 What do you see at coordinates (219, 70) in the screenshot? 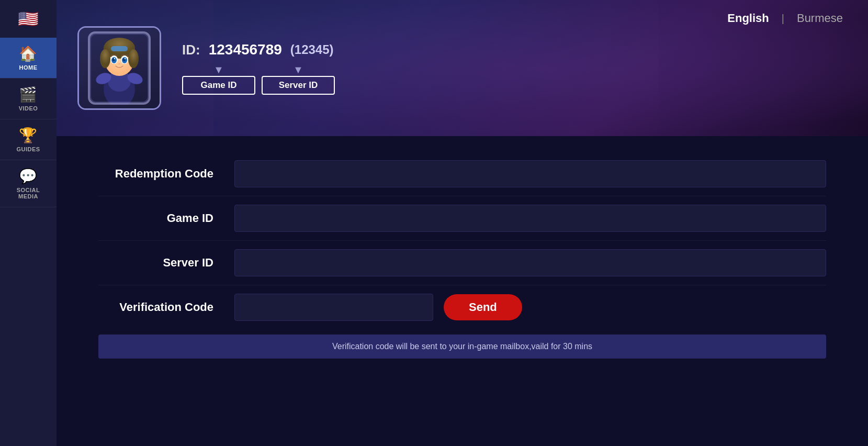
I see `game-id-arrow-icon: ▼` at bounding box center [219, 70].